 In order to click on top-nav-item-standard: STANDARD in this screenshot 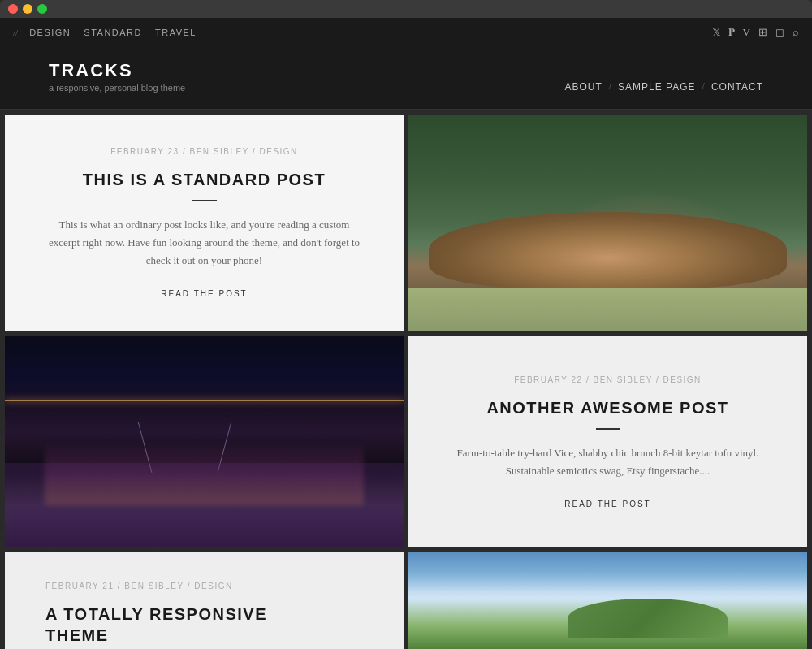, I will do `click(113, 32)`.